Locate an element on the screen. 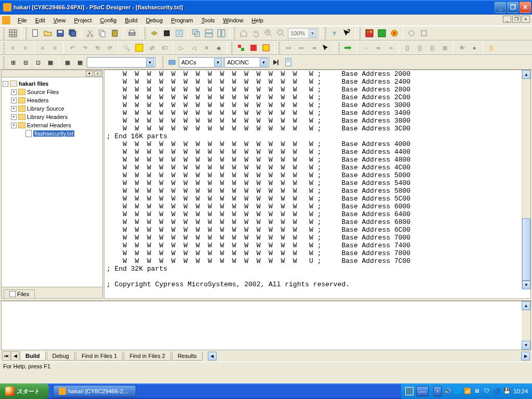 Image resolution: width=532 pixels, height=399 pixels. shape2-icon is located at coordinates (424, 33).